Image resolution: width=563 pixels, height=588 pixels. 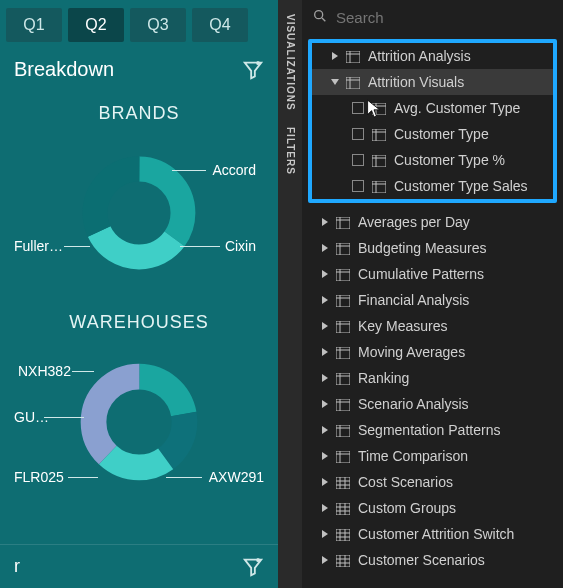 What do you see at coordinates (34, 25) in the screenshot?
I see `tab-q1: Q1` at bounding box center [34, 25].